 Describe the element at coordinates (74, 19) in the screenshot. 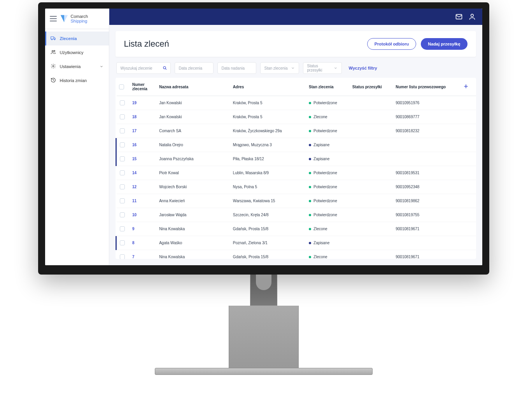

I see `logo: Comarch Shipping` at that location.